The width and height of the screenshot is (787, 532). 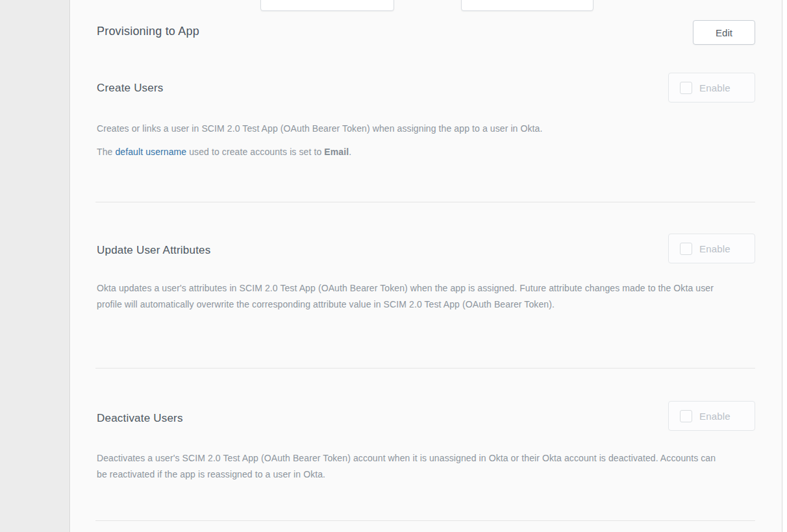 What do you see at coordinates (407, 296) in the screenshot?
I see `description-text: Okta updates a user's attributes in SCIM…` at bounding box center [407, 296].